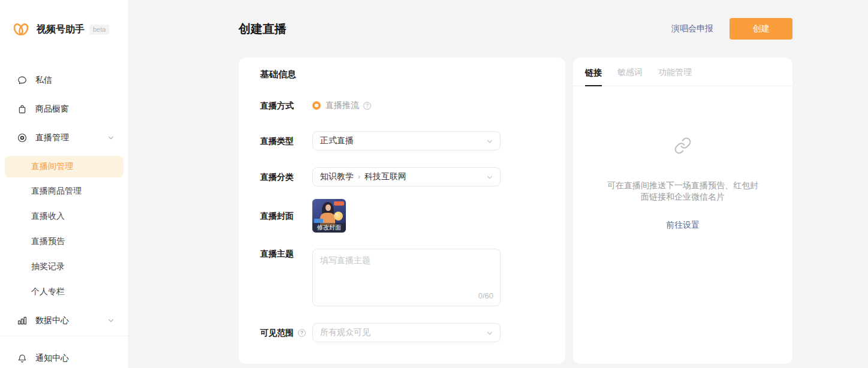 This screenshot has width=868, height=368. I want to click on create-button: 创建, so click(761, 29).